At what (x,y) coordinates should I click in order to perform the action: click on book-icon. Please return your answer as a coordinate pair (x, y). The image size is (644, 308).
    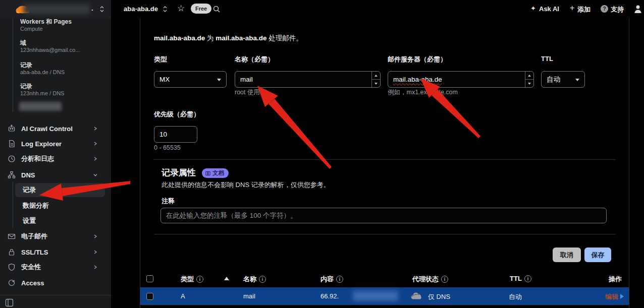
    Looking at the image, I should click on (208, 173).